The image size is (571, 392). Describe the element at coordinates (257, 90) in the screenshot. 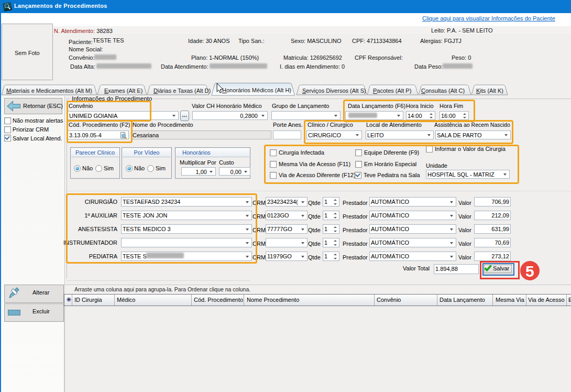

I see `svg-text: Honorários Médicos (Alt H)` at that location.